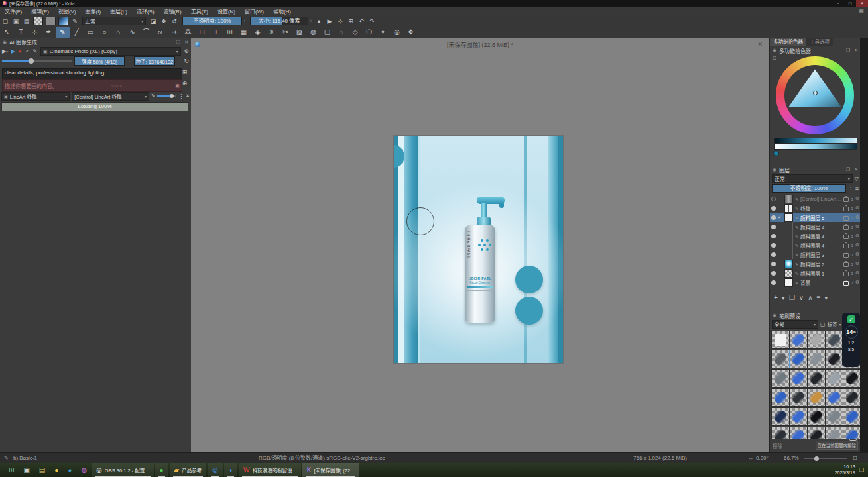  I want to click on enclose-fill-tool: ◍, so click(313, 32).